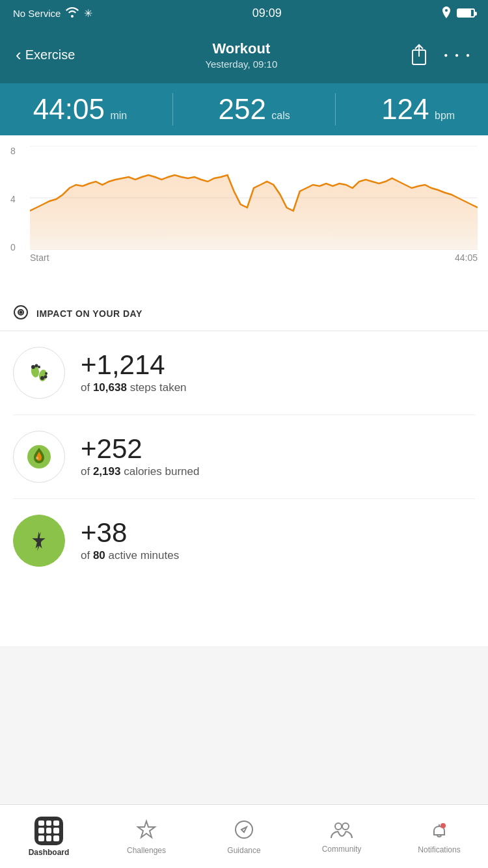 This screenshot has height=868, width=488. Describe the element at coordinates (39, 373) in the screenshot. I see `steps-icon` at that location.